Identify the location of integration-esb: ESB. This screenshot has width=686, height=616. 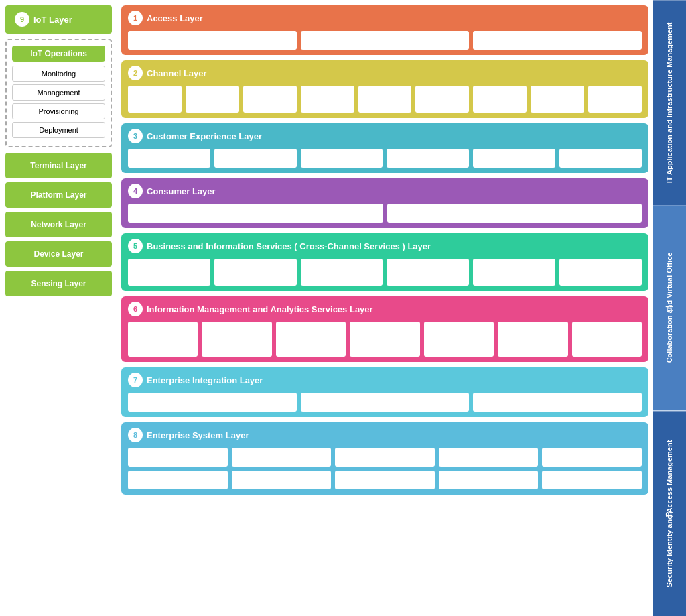
(212, 402).